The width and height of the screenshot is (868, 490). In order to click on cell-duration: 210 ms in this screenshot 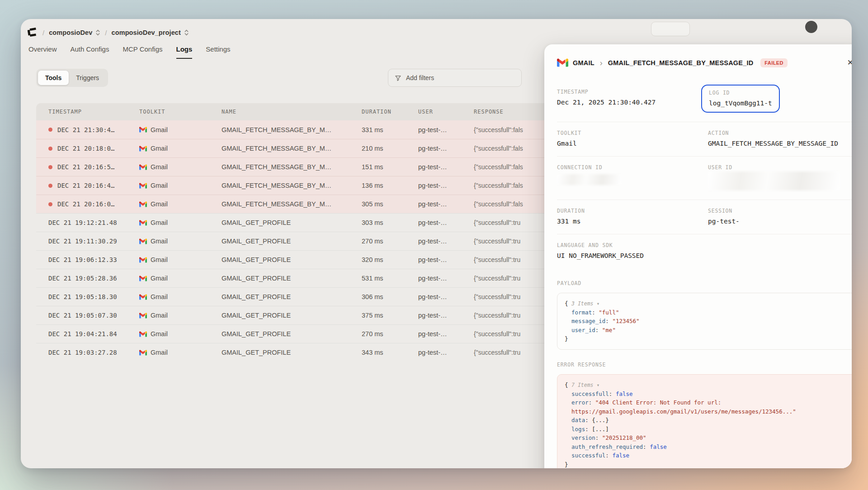, I will do `click(390, 148)`.